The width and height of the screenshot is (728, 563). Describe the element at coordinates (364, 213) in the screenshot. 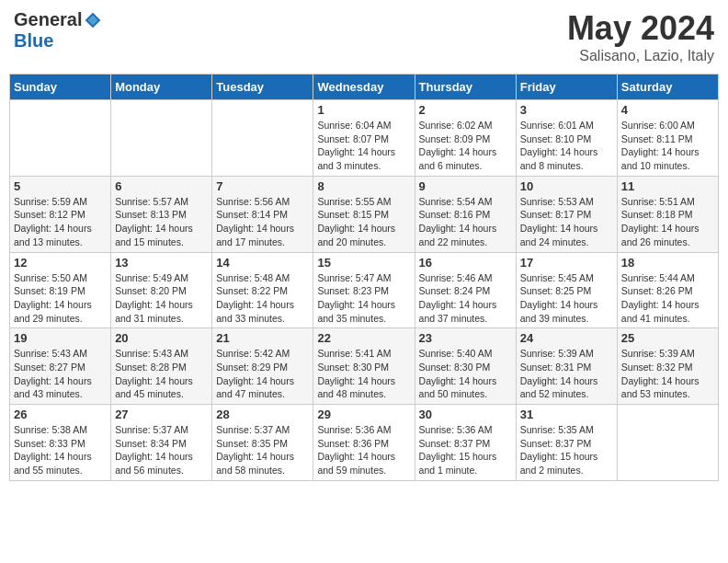

I see `calendar-cell: 8Sunrise: 5:55 AM Sunset: 8:15 PM Daylig…` at that location.